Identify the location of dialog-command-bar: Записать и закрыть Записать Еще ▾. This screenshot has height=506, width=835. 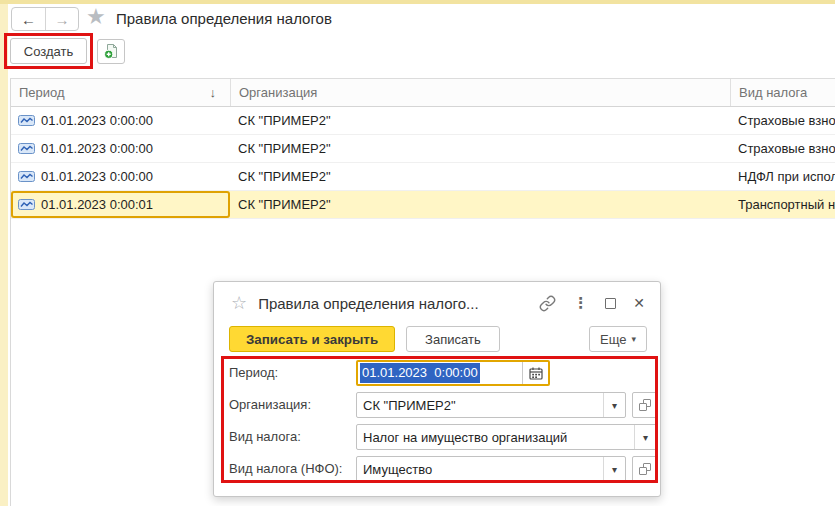
(437, 339).